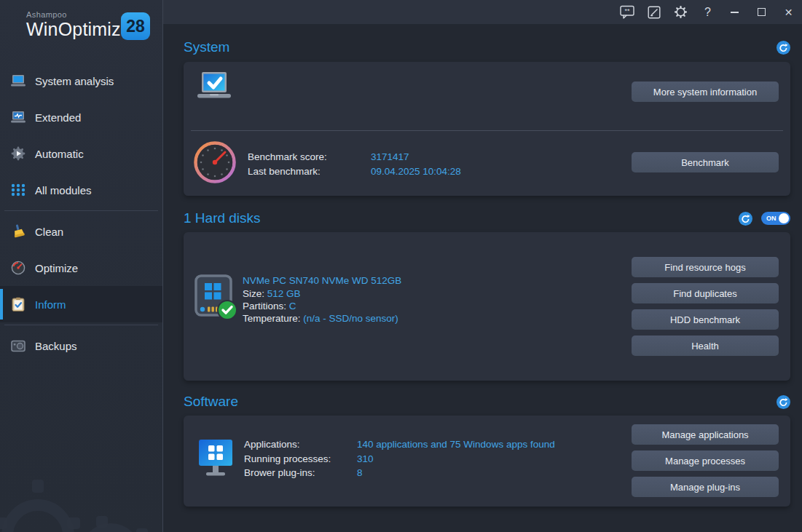 This screenshot has width=802, height=532. I want to click on disk-partitions-value: C, so click(293, 306).